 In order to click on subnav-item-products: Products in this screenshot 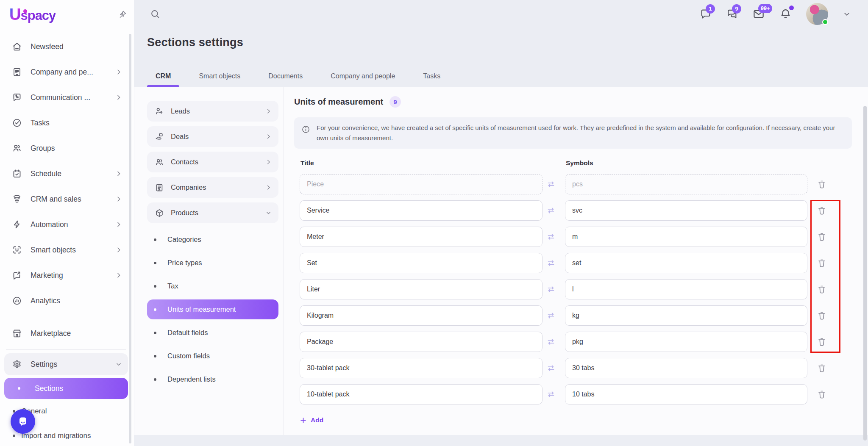, I will do `click(213, 213)`.